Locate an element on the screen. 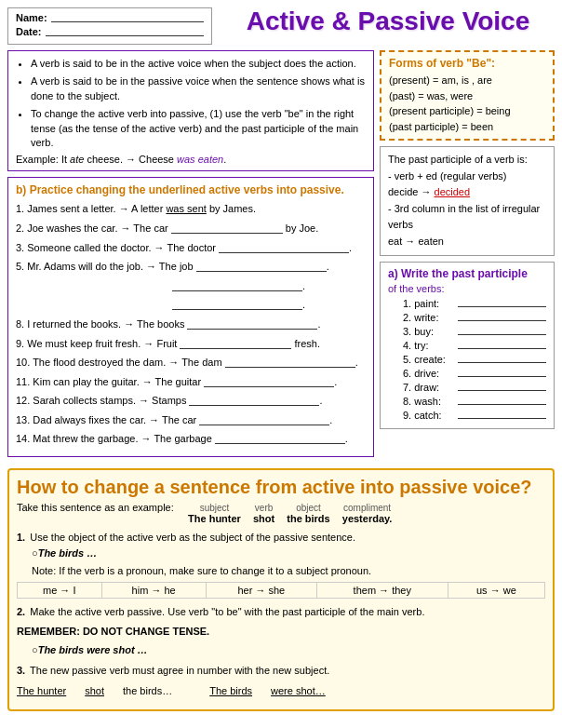  pronoun-us: us → we is located at coordinates (496, 590).